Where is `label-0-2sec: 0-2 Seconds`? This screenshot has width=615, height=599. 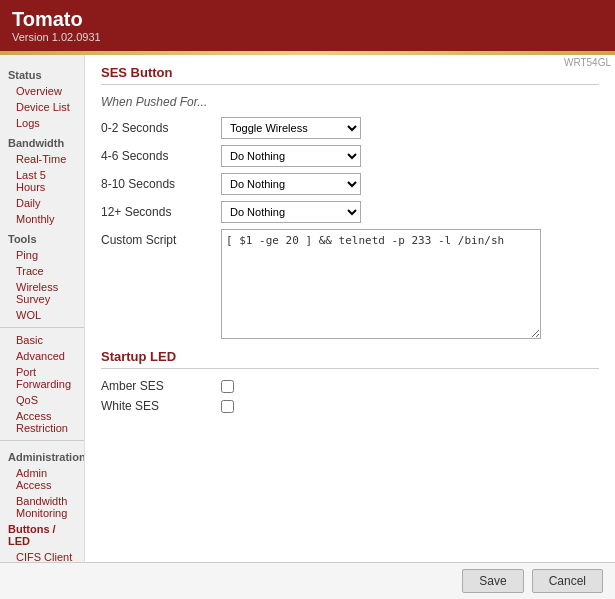
label-0-2sec: 0-2 Seconds is located at coordinates (161, 128).